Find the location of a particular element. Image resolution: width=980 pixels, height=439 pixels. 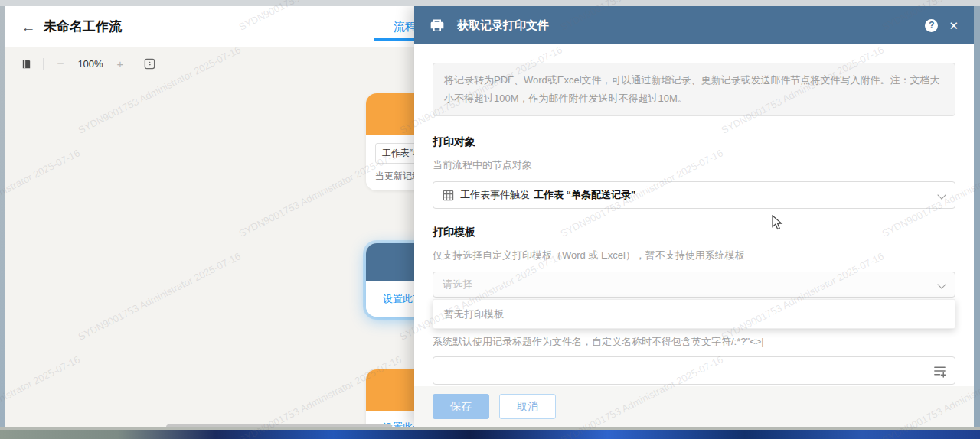

help-icon: ? is located at coordinates (931, 26).